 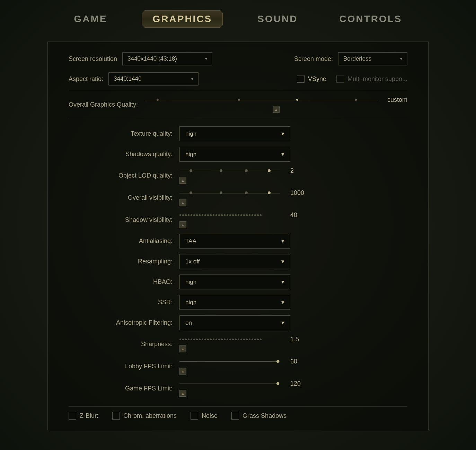 What do you see at coordinates (194, 416) in the screenshot?
I see `noise-checkbox` at bounding box center [194, 416].